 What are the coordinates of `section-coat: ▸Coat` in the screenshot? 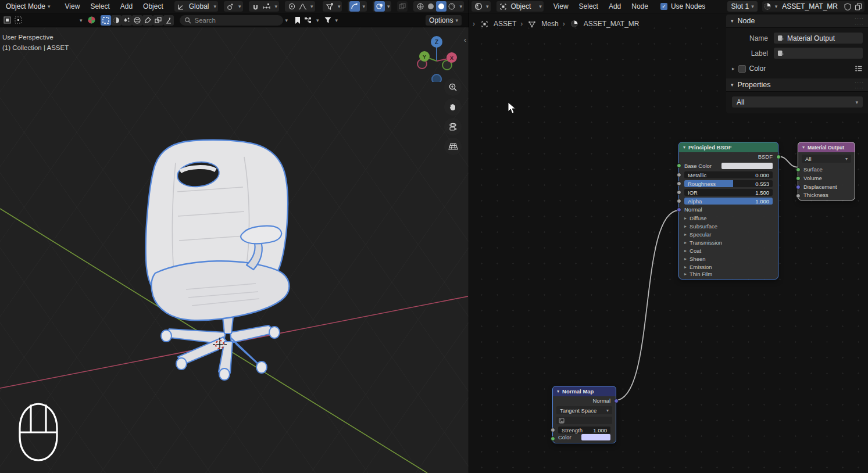 It's located at (728, 250).